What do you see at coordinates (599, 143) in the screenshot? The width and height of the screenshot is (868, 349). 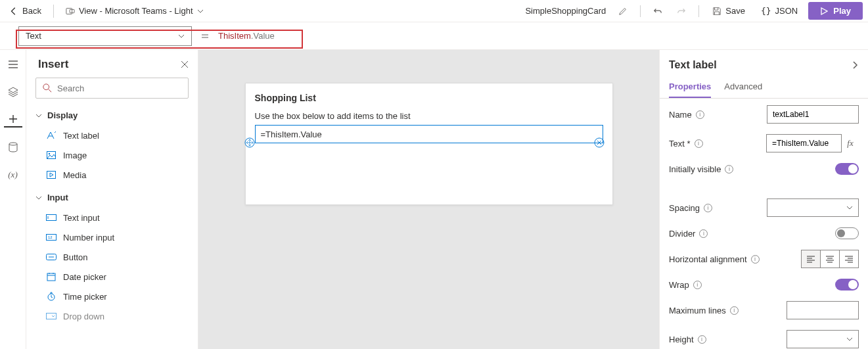 I see `delete-handle` at bounding box center [599, 143].